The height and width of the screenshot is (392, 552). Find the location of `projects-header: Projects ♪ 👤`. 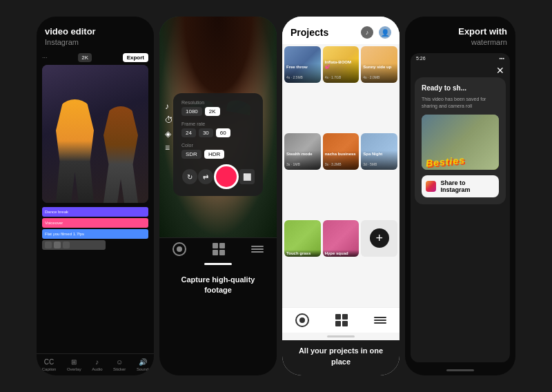

projects-header: Projects ♪ 👤 is located at coordinates (341, 30).